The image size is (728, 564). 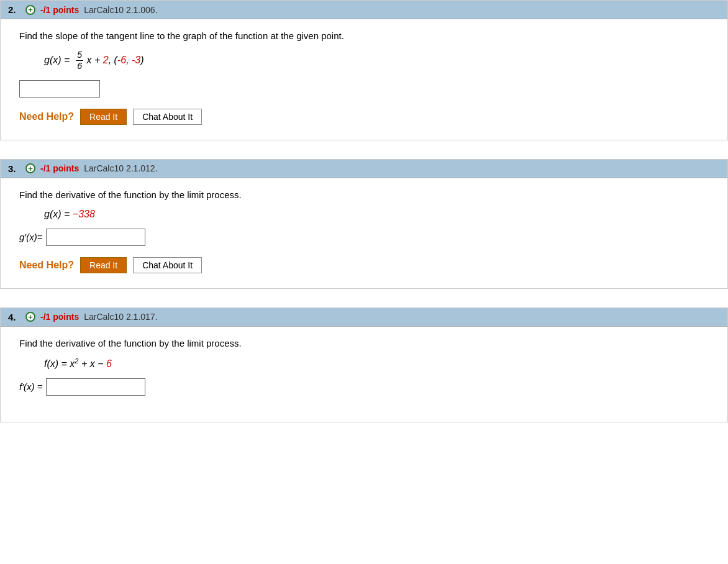 What do you see at coordinates (103, 265) in the screenshot?
I see `read-it-button-3: Read It` at bounding box center [103, 265].